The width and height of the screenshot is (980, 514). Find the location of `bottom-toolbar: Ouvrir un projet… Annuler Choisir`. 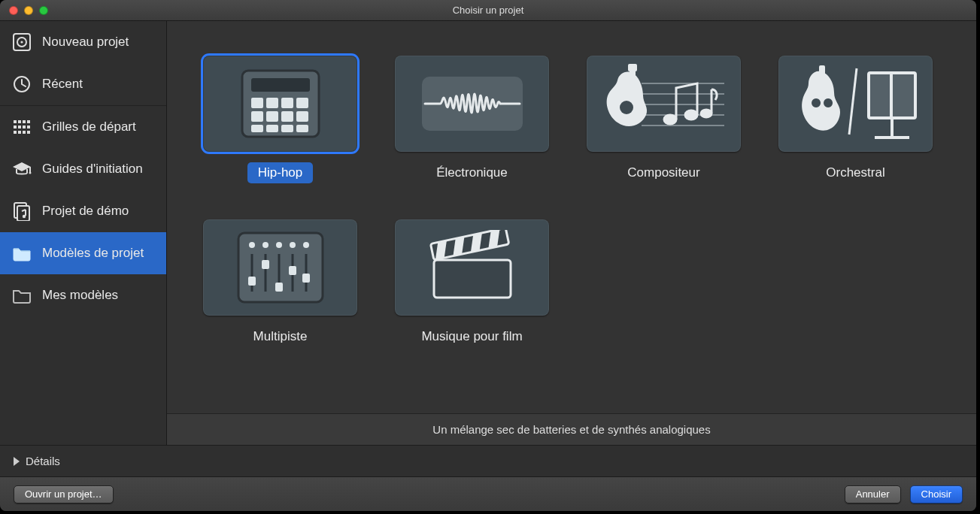

bottom-toolbar: Ouvrir un projet… Annuler Choisir is located at coordinates (488, 494).